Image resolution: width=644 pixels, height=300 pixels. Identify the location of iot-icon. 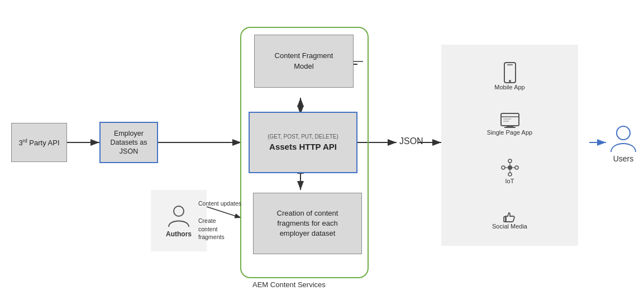
(510, 168).